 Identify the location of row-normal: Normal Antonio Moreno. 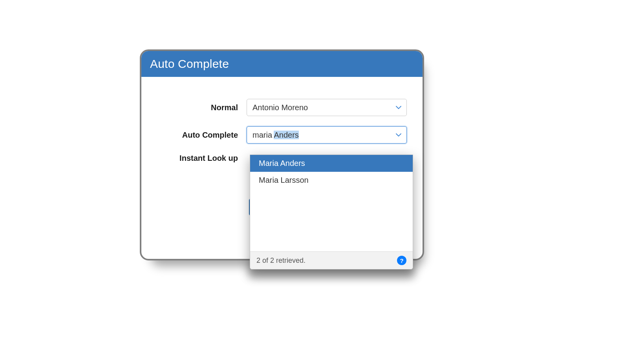
(282, 107).